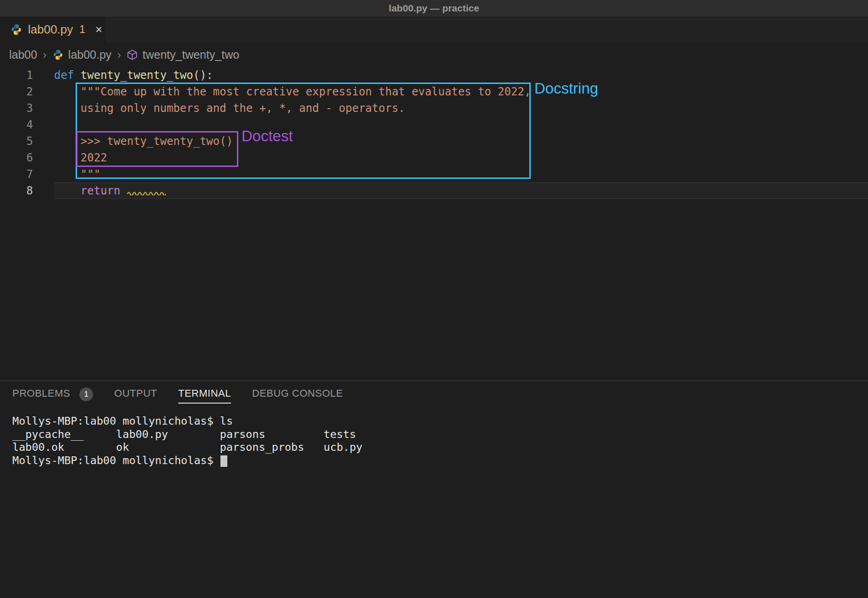 The height and width of the screenshot is (598, 868). Describe the element at coordinates (440, 435) in the screenshot. I see `terminal-line: __pycache__ lab00.py parsons tests` at that location.